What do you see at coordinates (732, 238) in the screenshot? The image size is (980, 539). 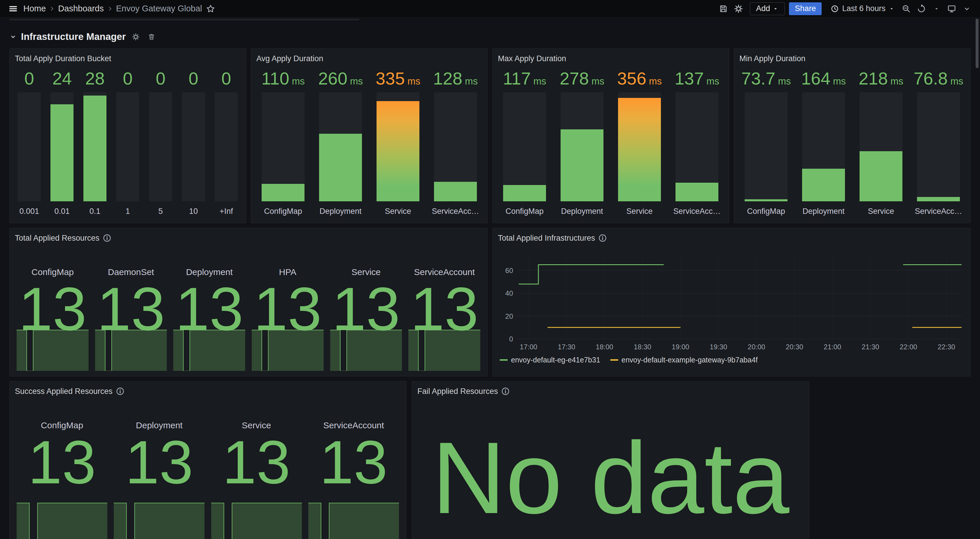 I see `panel-title: Total Applied Infrastructures` at bounding box center [732, 238].